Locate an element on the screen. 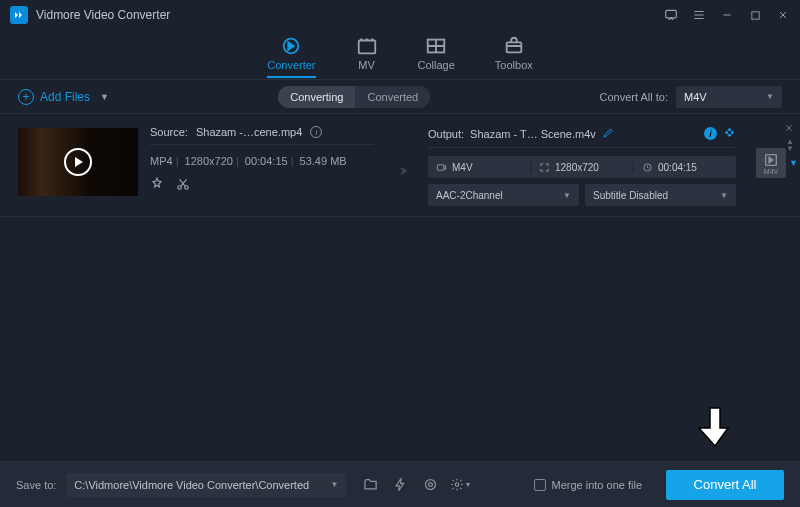 The height and width of the screenshot is (507, 800). segment-converted: Converted is located at coordinates (392, 97).